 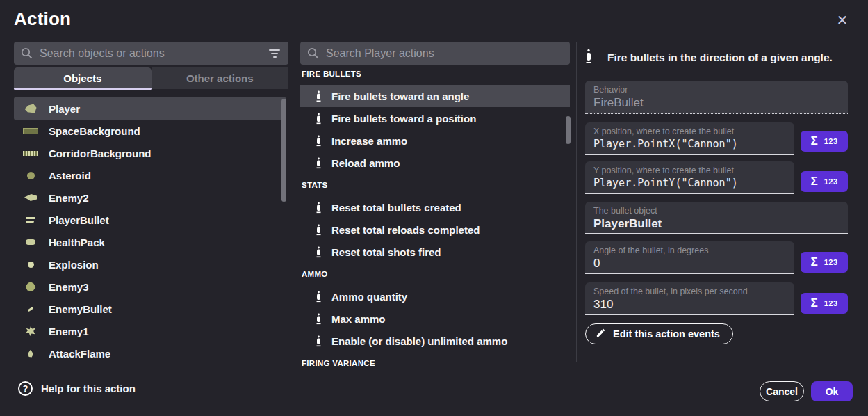 I want to click on objects-scrollbar, so click(x=284, y=150).